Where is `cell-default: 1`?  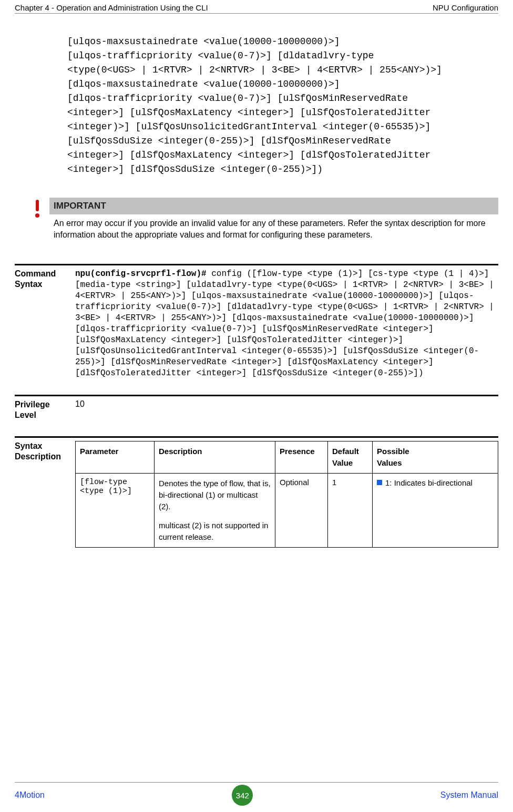
cell-default: 1 is located at coordinates (350, 511).